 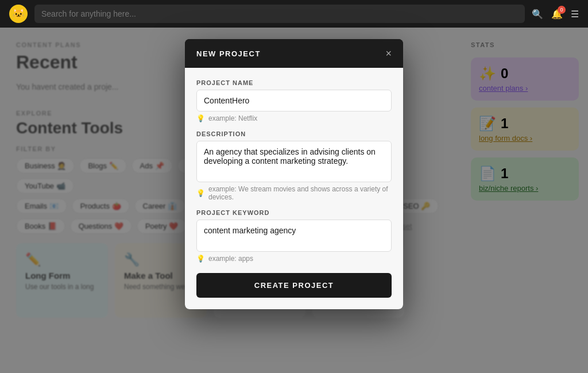 What do you see at coordinates (201, 118) in the screenshot?
I see `hint-bulb-icon-1: 💡` at bounding box center [201, 118].